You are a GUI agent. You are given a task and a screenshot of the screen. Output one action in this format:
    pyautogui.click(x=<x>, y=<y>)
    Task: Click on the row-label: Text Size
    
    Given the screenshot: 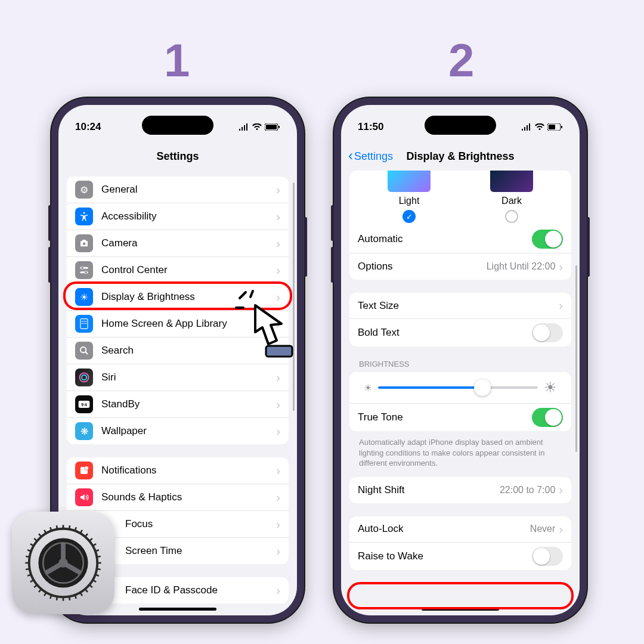 What is the action you would take?
    pyautogui.click(x=457, y=306)
    